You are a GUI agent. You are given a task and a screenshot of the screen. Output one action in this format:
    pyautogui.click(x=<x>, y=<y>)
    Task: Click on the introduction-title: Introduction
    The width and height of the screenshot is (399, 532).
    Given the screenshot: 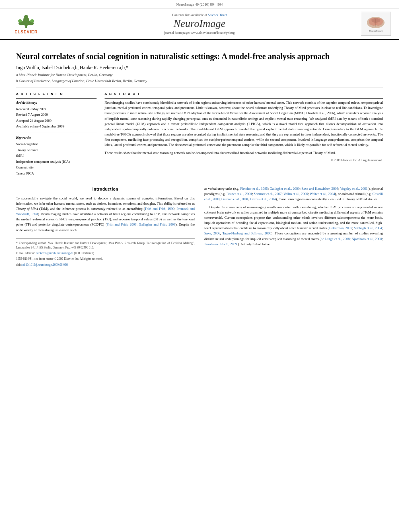 What is the action you would take?
    pyautogui.click(x=105, y=189)
    